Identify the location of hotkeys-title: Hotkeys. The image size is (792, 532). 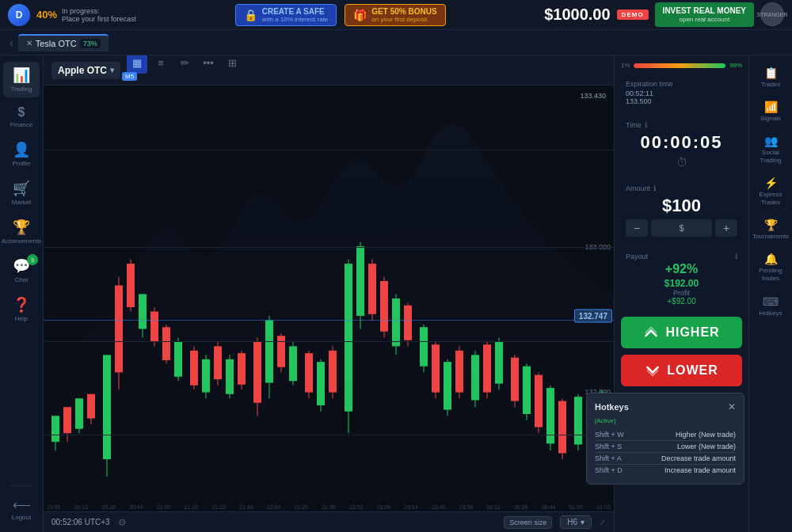
(611, 407).